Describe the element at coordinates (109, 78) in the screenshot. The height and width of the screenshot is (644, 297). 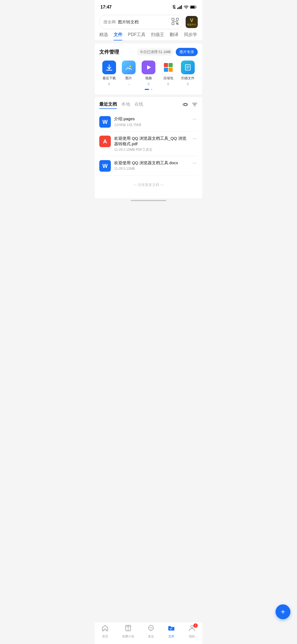
I see `category-download-name: 最近下载` at that location.